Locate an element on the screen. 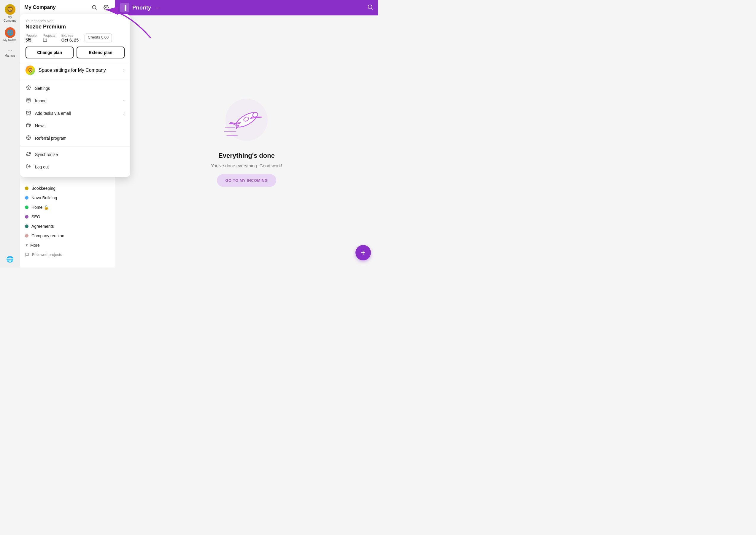 The image size is (756, 535). my-nozbe-avatar: 🌐 is located at coordinates (10, 33).